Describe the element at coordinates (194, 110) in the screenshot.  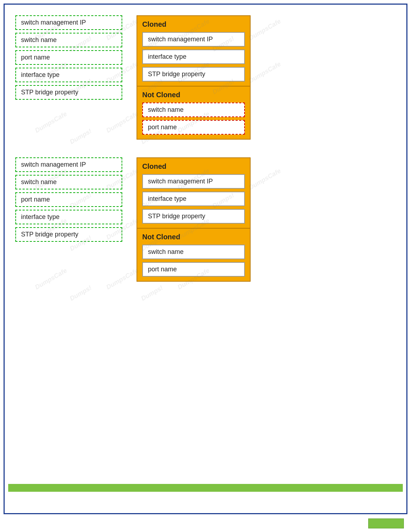
I see `s1-not-cloned-field-1: switch name` at that location.